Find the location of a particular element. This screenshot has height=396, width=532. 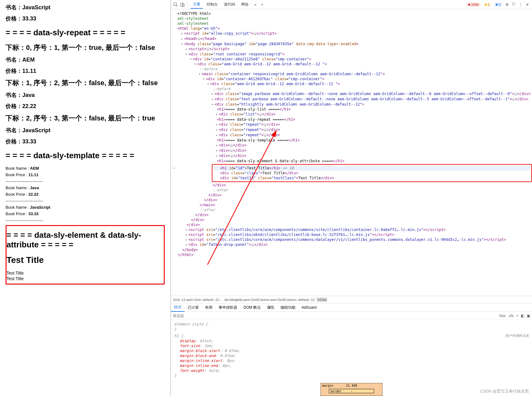

tab-network: 网络 is located at coordinates (245, 4).